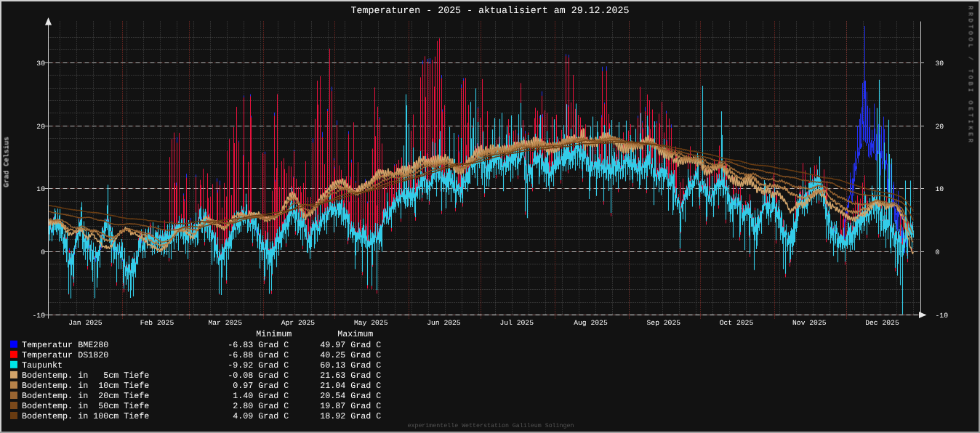 The image size is (980, 433). What do you see at coordinates (258, 416) in the screenshot?
I see `svg-text: 4.09 Grad C` at bounding box center [258, 416].